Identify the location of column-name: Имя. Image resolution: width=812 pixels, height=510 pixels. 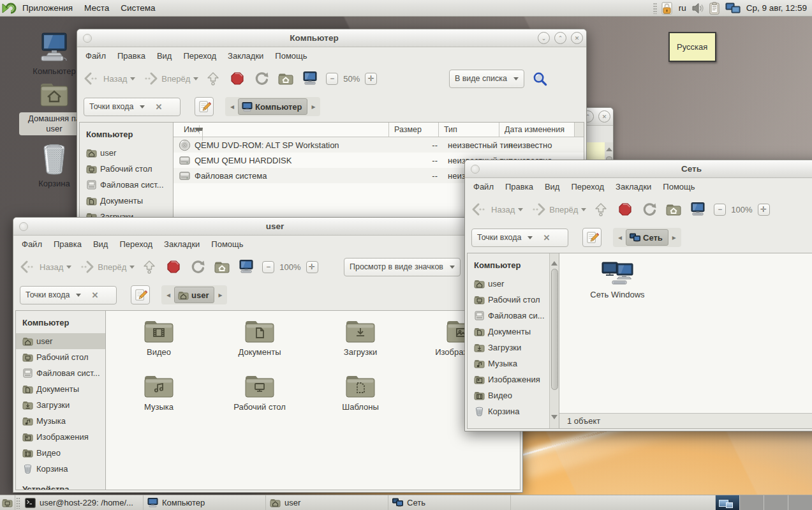
(281, 130).